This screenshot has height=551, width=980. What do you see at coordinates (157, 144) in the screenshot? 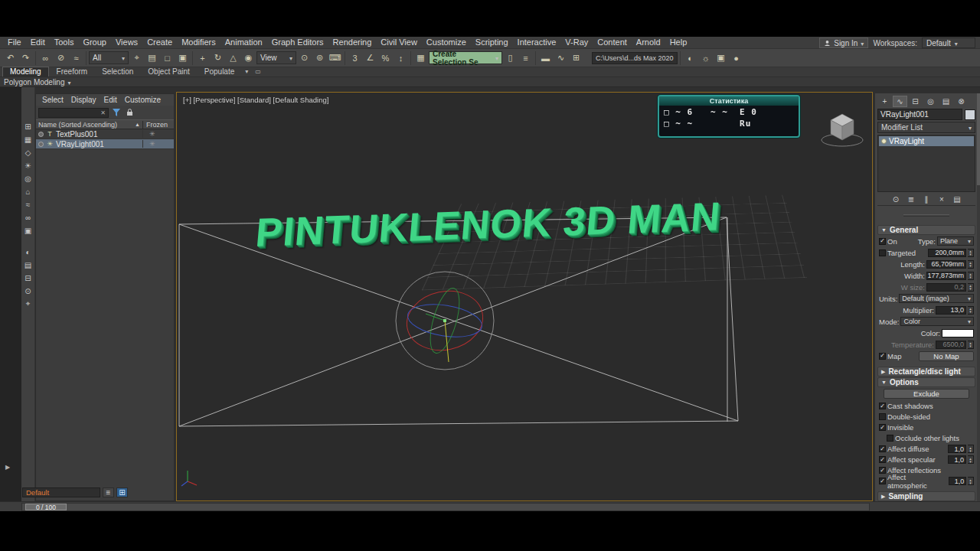
I see `frozen-cell-icon: ✳` at bounding box center [157, 144].